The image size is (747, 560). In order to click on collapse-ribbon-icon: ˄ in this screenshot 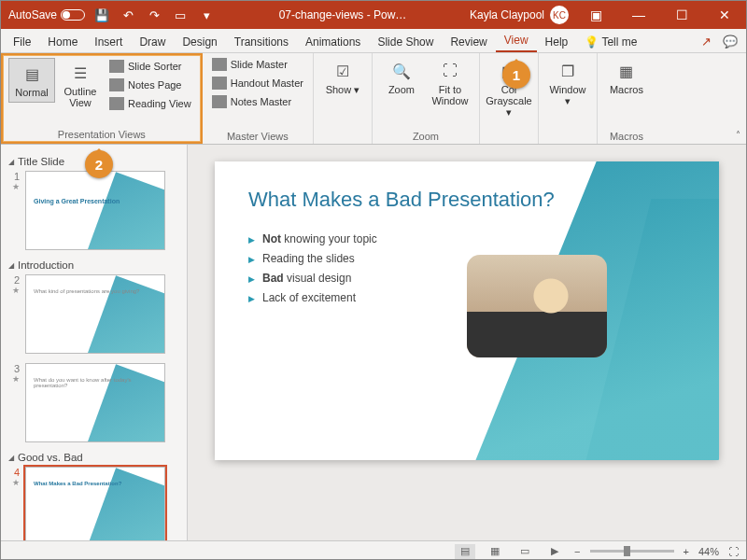, I will do `click(738, 134)`.